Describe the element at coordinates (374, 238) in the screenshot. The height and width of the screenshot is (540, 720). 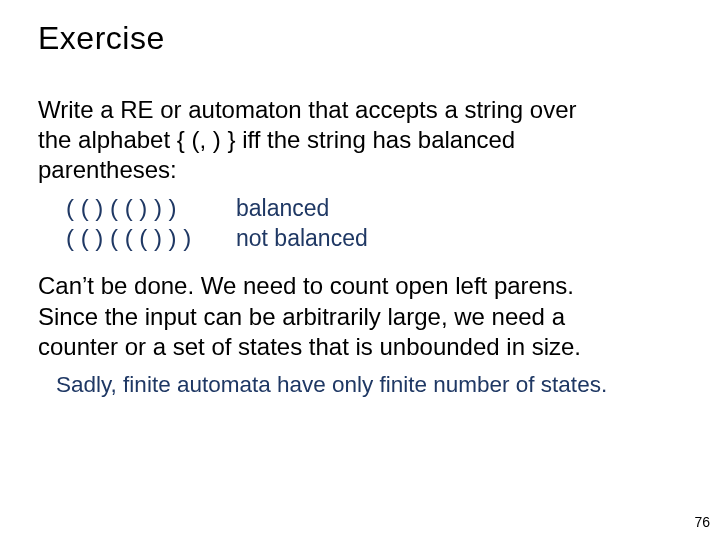
I see `example-row: ( ( ) ( ( ( ) ) ) not balanced` at that location.